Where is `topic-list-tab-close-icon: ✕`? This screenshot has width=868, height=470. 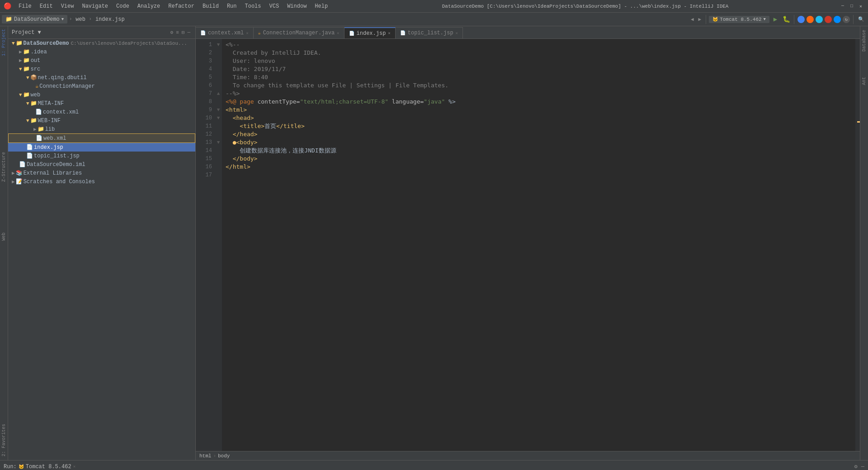 topic-list-tab-close-icon: ✕ is located at coordinates (457, 33).